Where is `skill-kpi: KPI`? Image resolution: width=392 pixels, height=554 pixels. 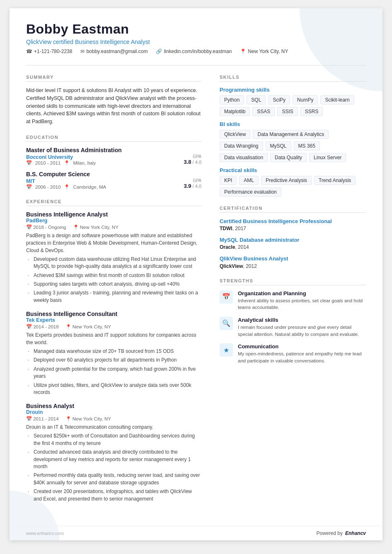 skill-kpi: KPI is located at coordinates (228, 180).